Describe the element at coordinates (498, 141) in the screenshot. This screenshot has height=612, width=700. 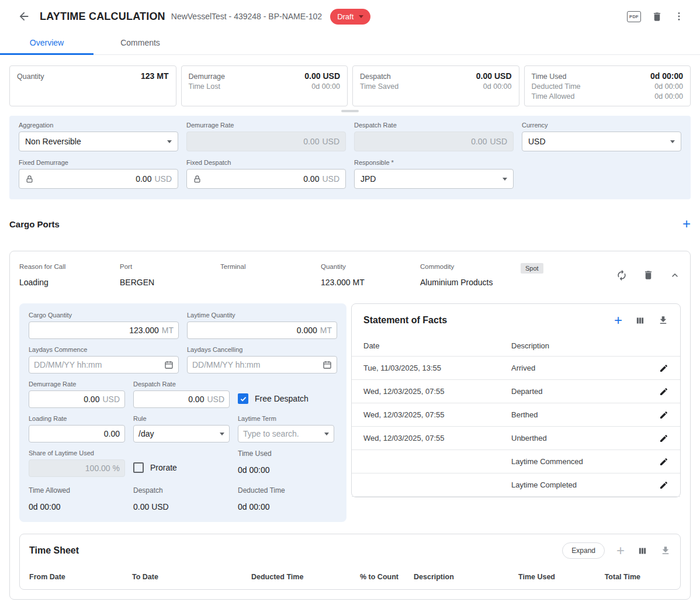
I see `despatch-rate-unit: USD` at that location.